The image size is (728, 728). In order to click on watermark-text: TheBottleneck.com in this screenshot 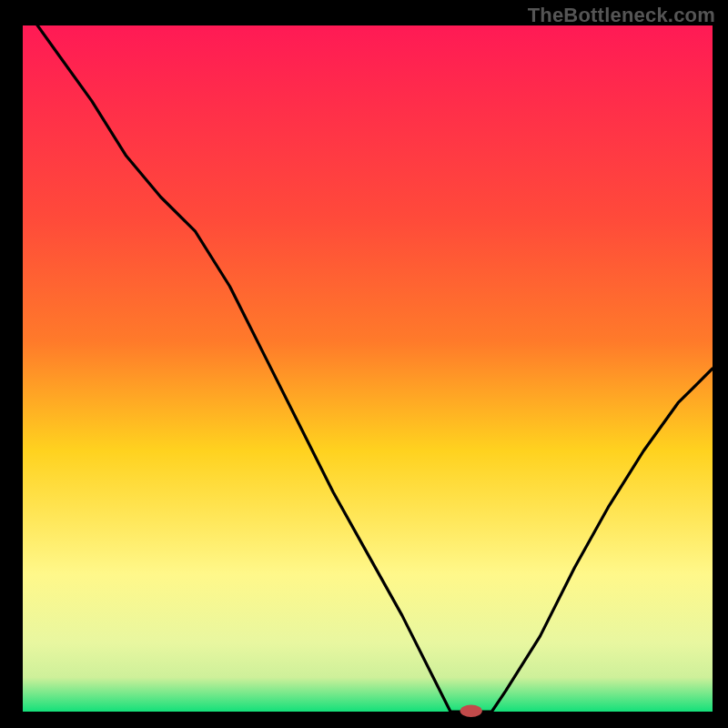, I will do `click(622, 15)`.